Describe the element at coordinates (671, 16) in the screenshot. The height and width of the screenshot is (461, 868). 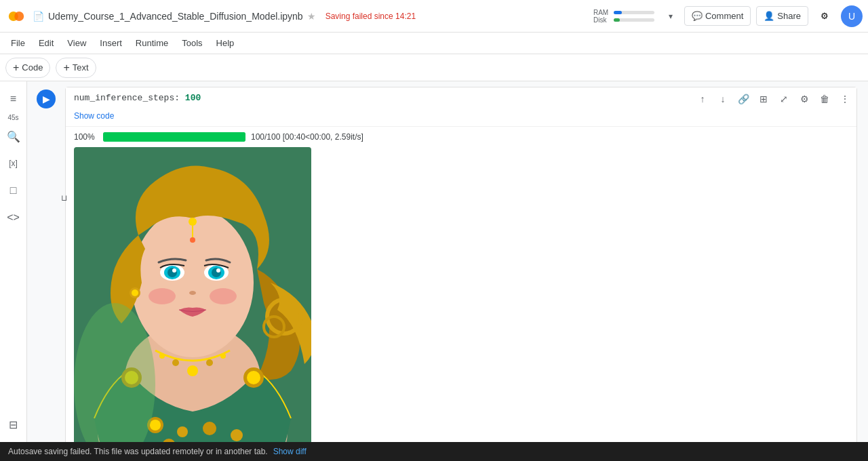
I see `expand-ram-disk-button: ▾` at that location.